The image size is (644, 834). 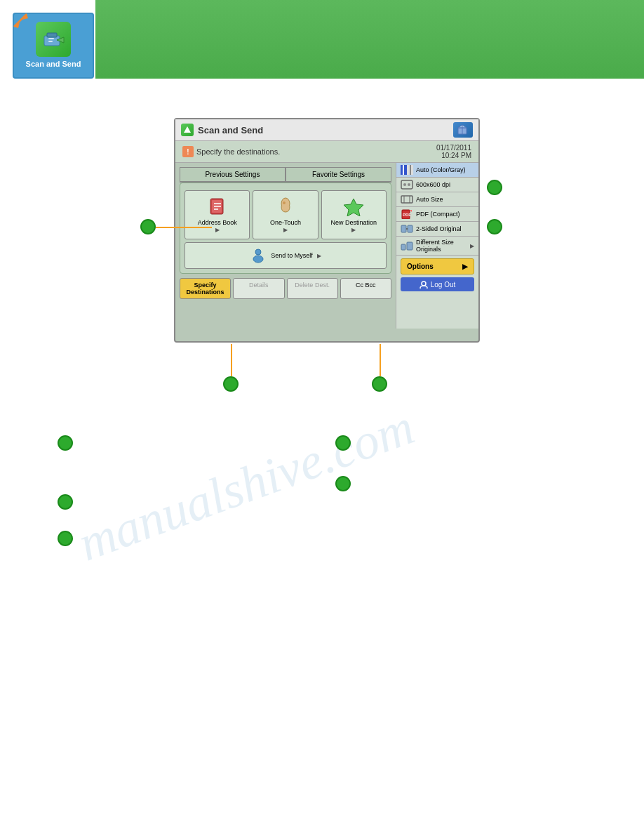 What do you see at coordinates (286, 256) in the screenshot?
I see `send-to-myself-button: Send to Myself ▶` at bounding box center [286, 256].